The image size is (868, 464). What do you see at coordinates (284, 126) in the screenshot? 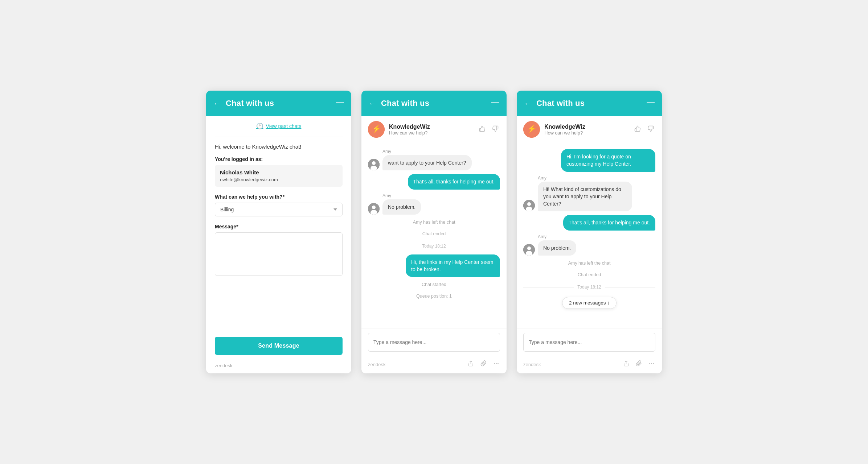
I see `view-past-chats-label: View past chats` at bounding box center [284, 126].